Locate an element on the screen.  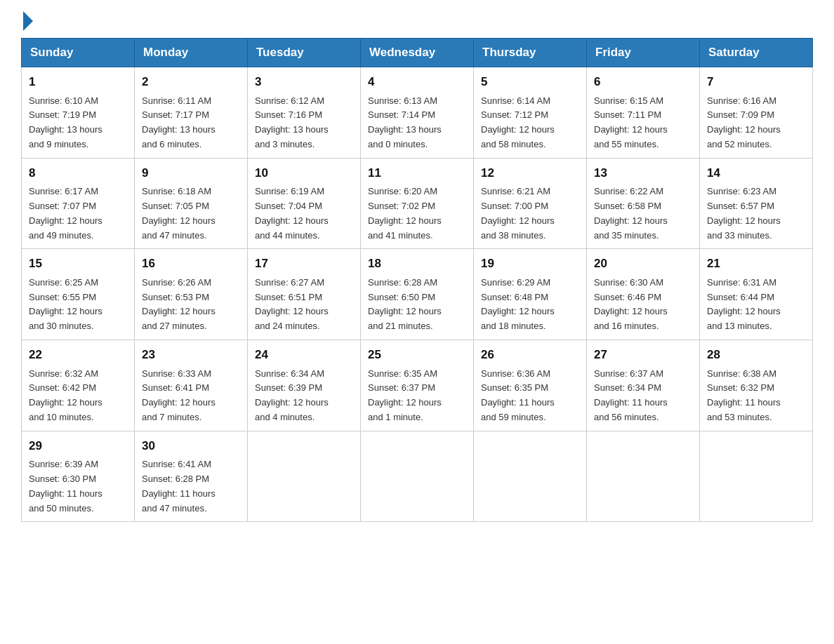
day-number: 3 is located at coordinates (304, 82).